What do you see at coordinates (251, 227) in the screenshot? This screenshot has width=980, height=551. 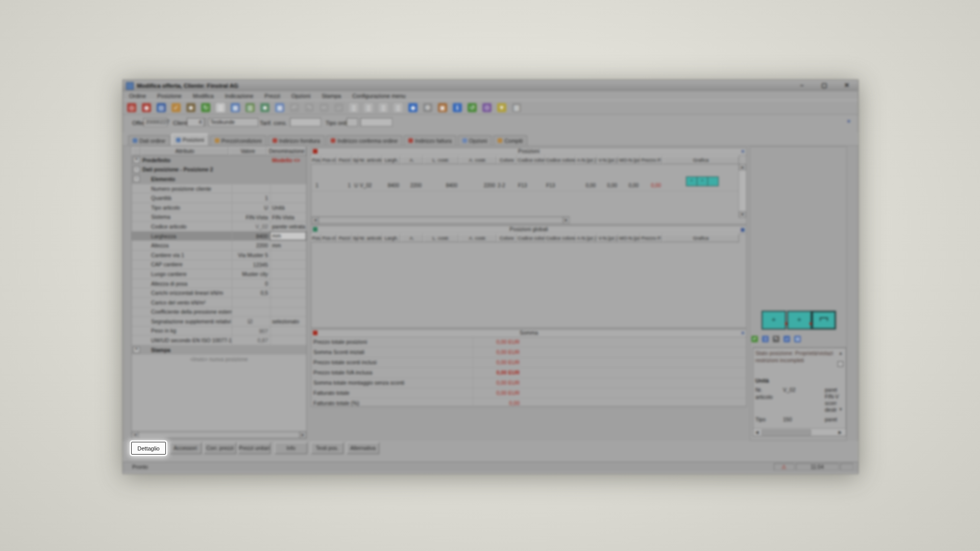 I see `attribute-value: V_02` at bounding box center [251, 227].